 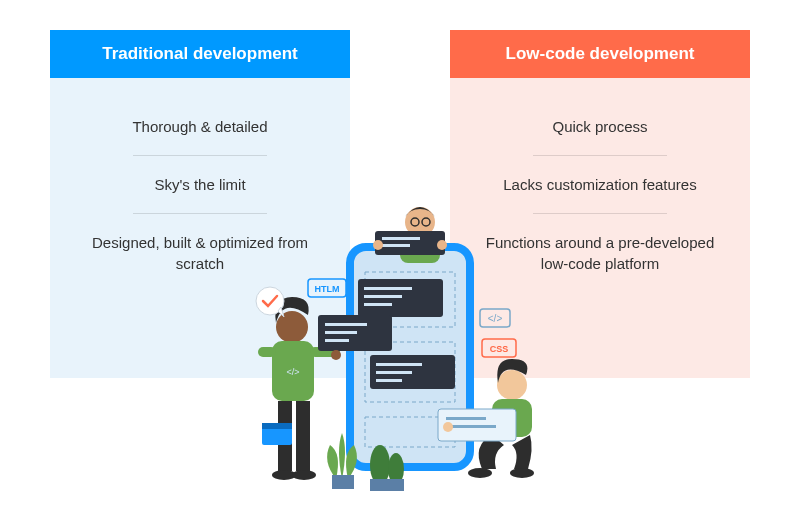 What do you see at coordinates (600, 54) in the screenshot?
I see `header-lowcode: Low-code development` at bounding box center [600, 54].